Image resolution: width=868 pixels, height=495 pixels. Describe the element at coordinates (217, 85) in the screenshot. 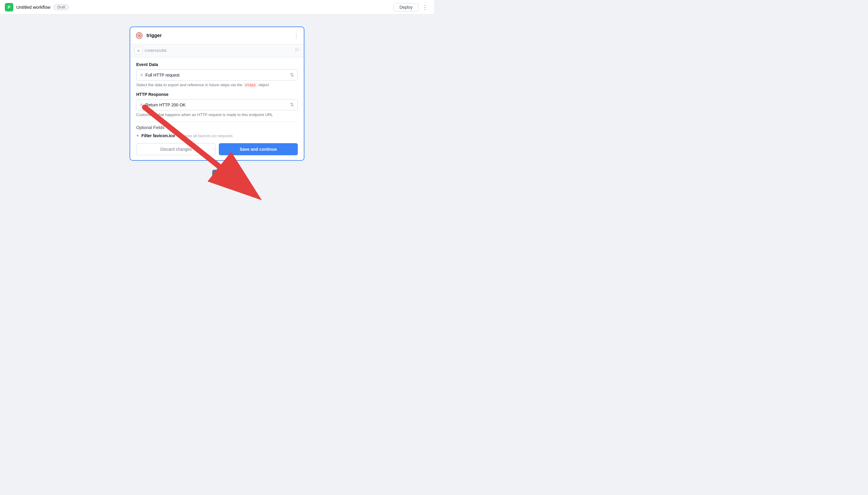

I see `event-data-helper: Select the data to export and reference …` at that location.